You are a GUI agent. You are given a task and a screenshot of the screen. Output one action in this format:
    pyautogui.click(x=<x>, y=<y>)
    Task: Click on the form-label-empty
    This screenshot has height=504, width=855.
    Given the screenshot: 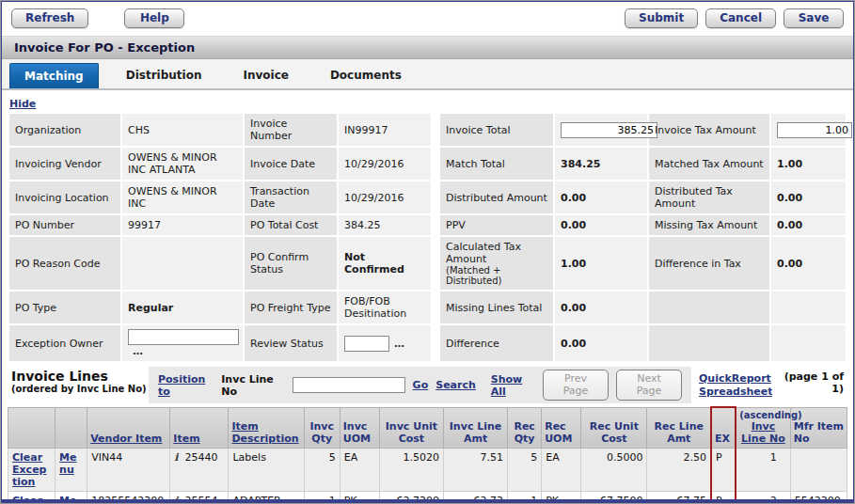 What is the action you would take?
    pyautogui.click(x=709, y=307)
    